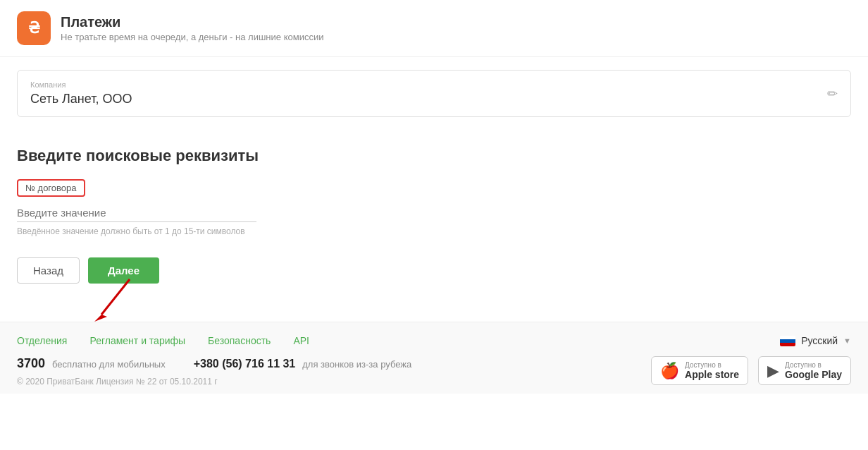  I want to click on back-button: Назад, so click(48, 271).